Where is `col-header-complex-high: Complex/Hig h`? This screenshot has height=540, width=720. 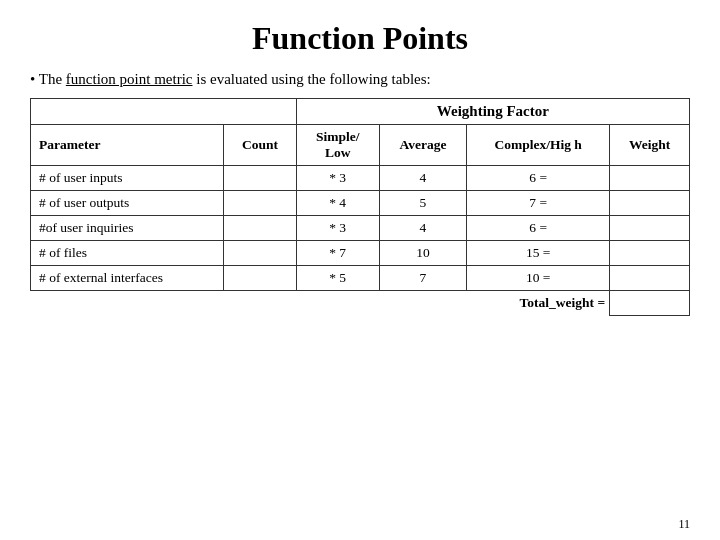
col-header-complex-high: Complex/Hig h is located at coordinates (538, 146).